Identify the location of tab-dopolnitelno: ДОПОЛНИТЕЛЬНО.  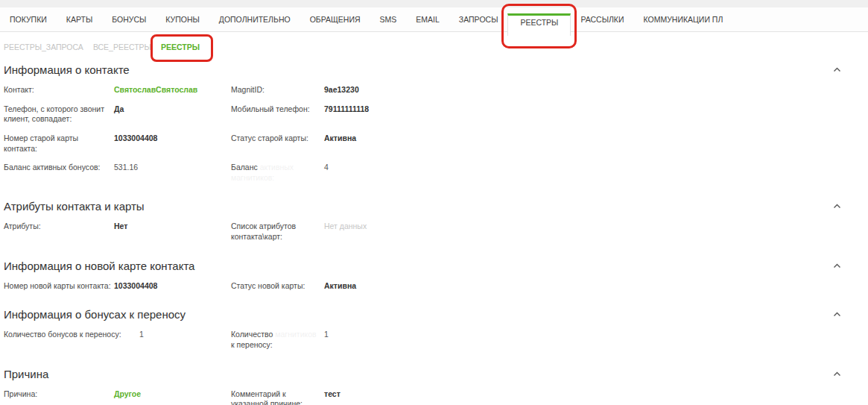
(255, 19).